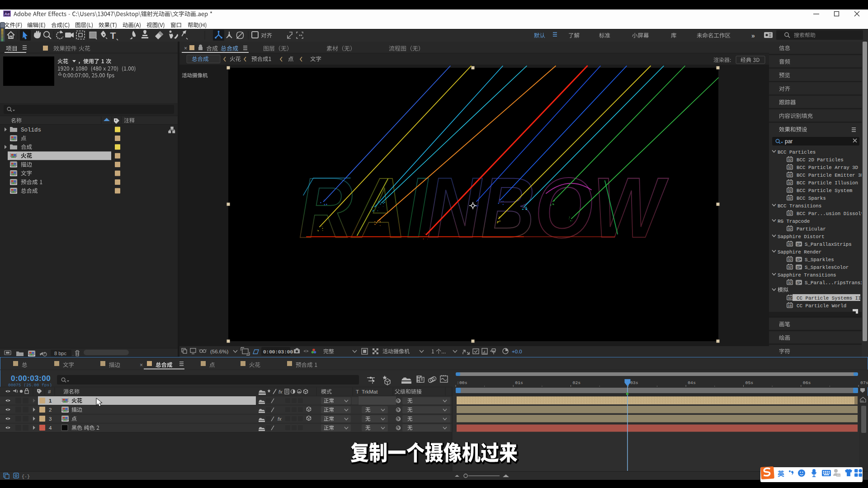 The height and width of the screenshot is (488, 868). What do you see at coordinates (455, 208) in the screenshot?
I see `svg-text: N` at bounding box center [455, 208].